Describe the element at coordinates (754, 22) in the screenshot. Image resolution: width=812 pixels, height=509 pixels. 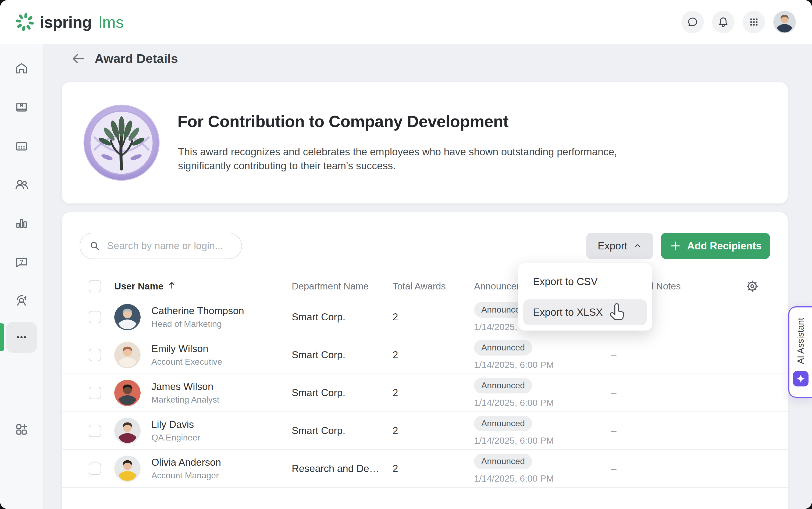
I see `apps-button` at that location.